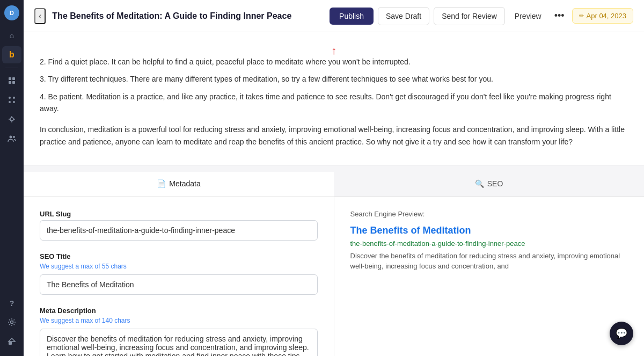 The width and height of the screenshot is (644, 356). Describe the element at coordinates (12, 100) in the screenshot. I see `sidebar-item-grid` at that location.